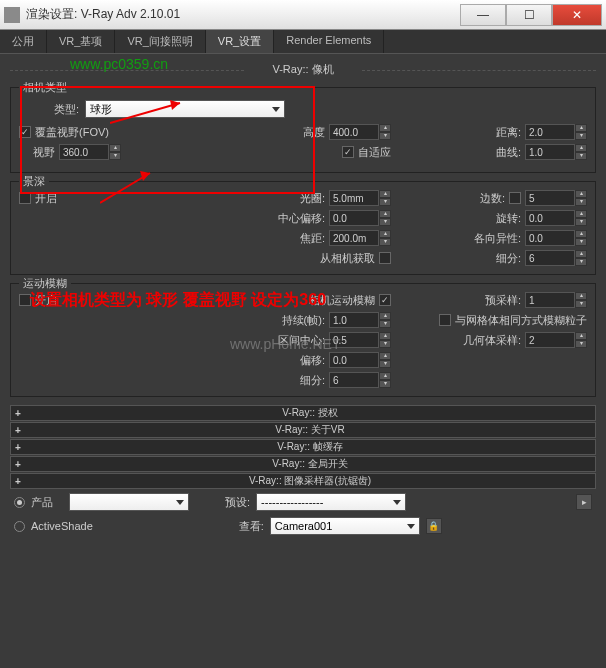 Image resolution: width=606 pixels, height=668 pixels. What do you see at coordinates (24, 42) in the screenshot?
I see `tab-common: 公用` at bounding box center [24, 42].